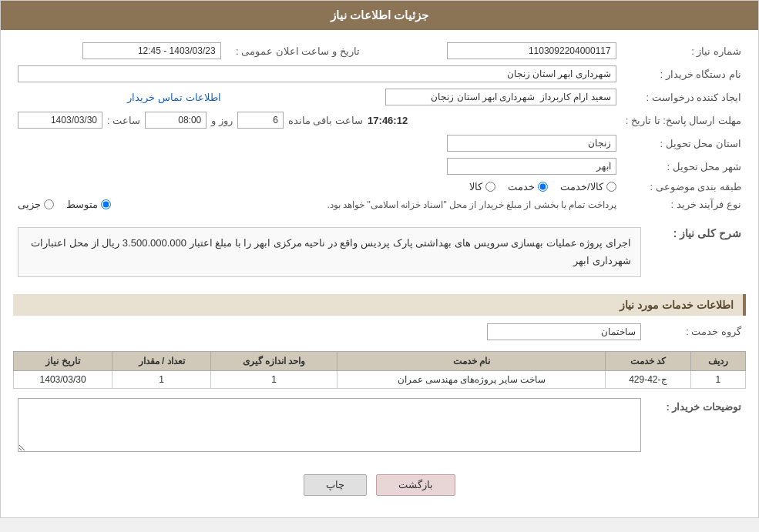  Describe the element at coordinates (416, 485) in the screenshot. I see `back-button: بازگشت` at that location.